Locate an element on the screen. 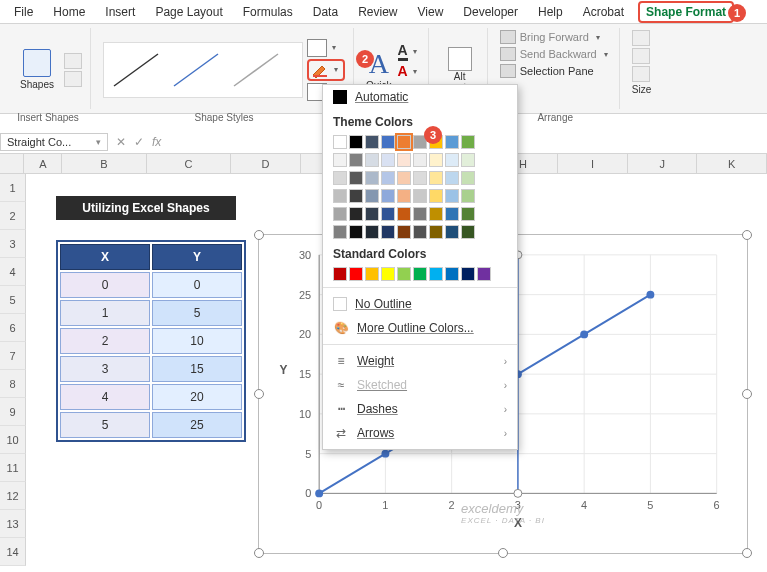  weight-submenu: ≡Weight› is located at coordinates (420, 361).